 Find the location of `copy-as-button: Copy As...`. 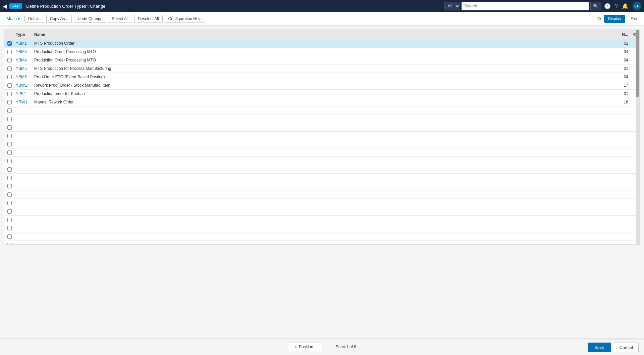

copy-as-button: Copy As... is located at coordinates (59, 19).